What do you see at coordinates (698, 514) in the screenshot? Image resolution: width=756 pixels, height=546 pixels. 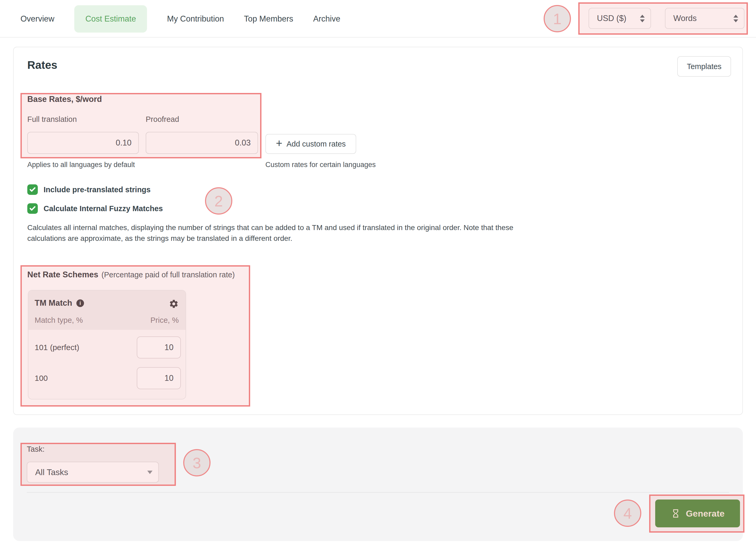 I see `generate-button: Generate` at bounding box center [698, 514].